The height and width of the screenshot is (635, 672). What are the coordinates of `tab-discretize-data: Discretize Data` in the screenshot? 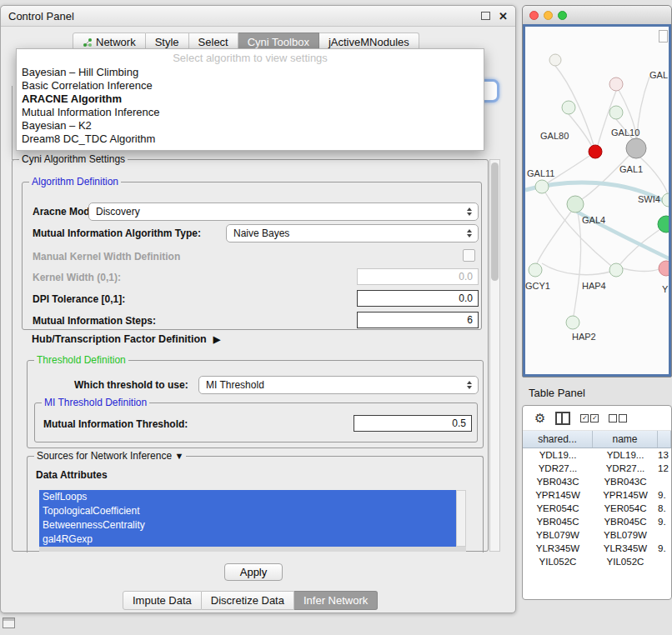 It's located at (248, 600).